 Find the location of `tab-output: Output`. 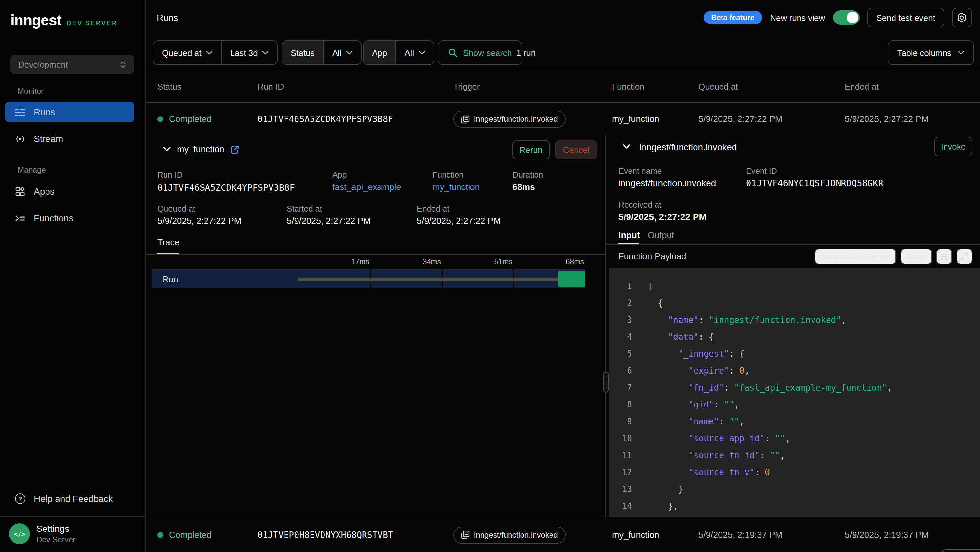

tab-output: Output is located at coordinates (661, 235).